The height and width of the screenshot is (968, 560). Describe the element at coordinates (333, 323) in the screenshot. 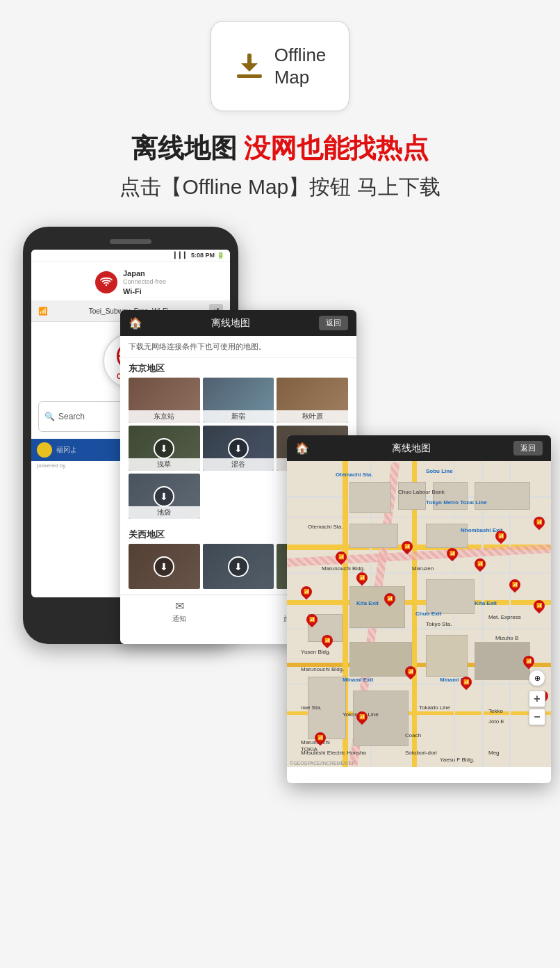

I see `back-button1: 返回` at that location.